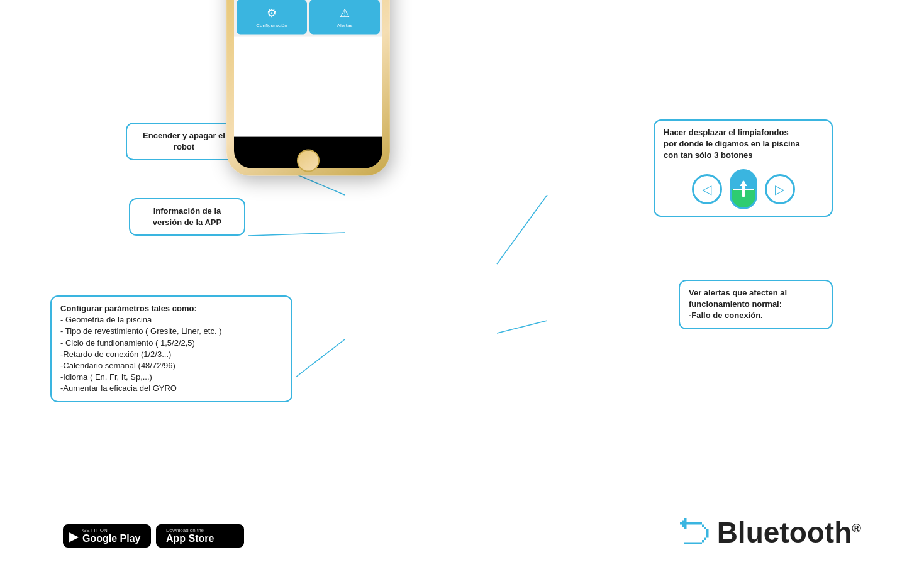  Describe the element at coordinates (171, 349) in the screenshot. I see `callout-config: Configurar parámetros tales como: - Geom…` at that location.